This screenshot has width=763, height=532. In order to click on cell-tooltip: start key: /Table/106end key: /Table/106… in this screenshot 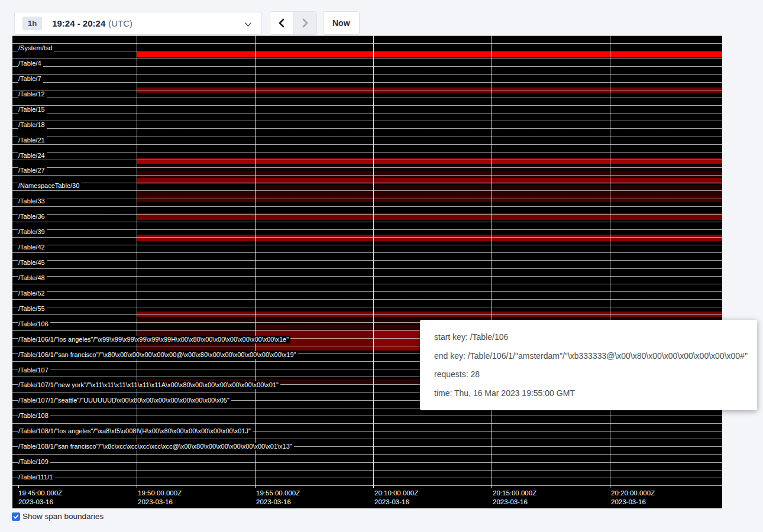, I will do `click(589, 365)`.